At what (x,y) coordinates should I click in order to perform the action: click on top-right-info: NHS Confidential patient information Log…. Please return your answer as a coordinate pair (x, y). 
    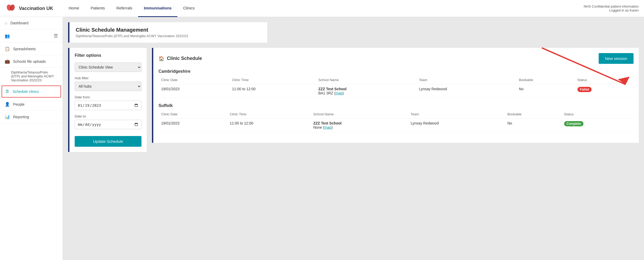
    Looking at the image, I should click on (611, 8).